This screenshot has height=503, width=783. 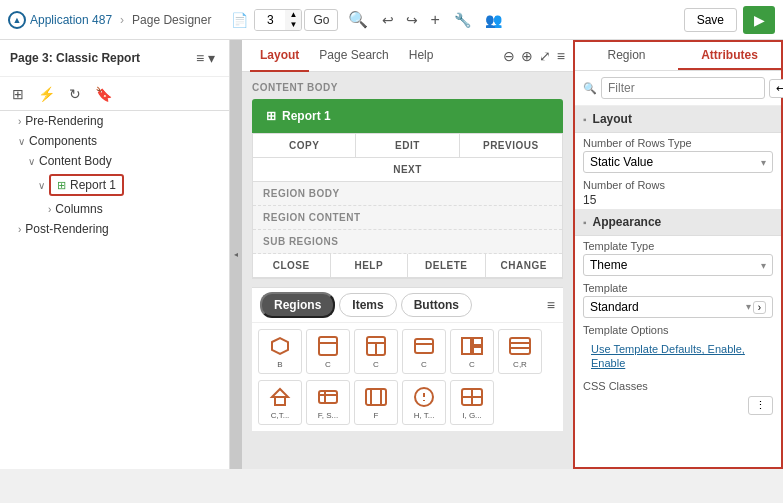 I want to click on tab-region: Region, so click(x=626, y=56).